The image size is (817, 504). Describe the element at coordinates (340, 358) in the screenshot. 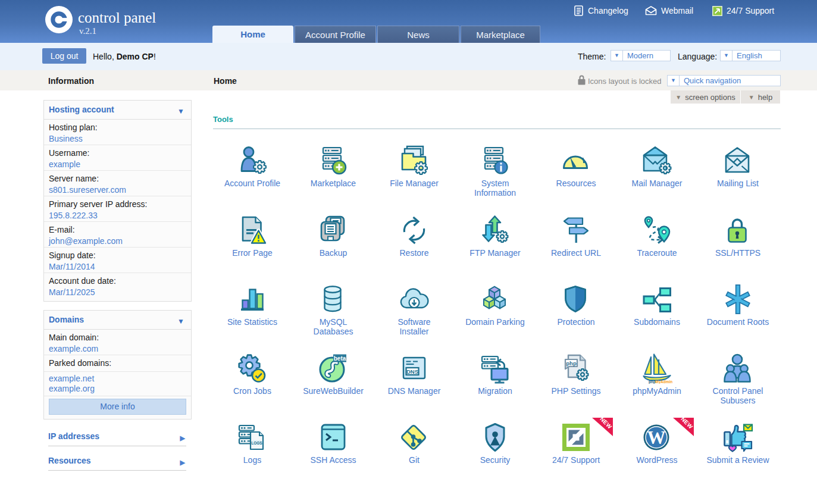

I see `svg-text: beta` at that location.